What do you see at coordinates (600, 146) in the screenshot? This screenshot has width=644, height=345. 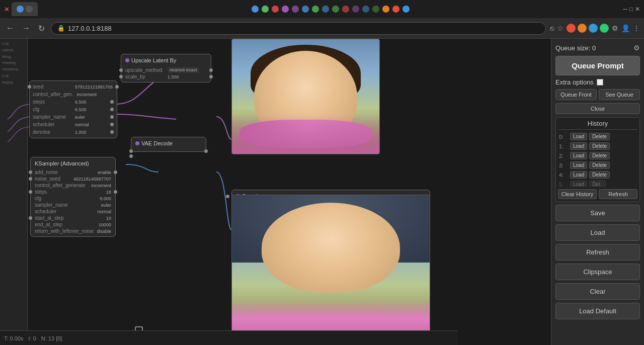 I see `history-delete-1: Delete` at bounding box center [600, 146].